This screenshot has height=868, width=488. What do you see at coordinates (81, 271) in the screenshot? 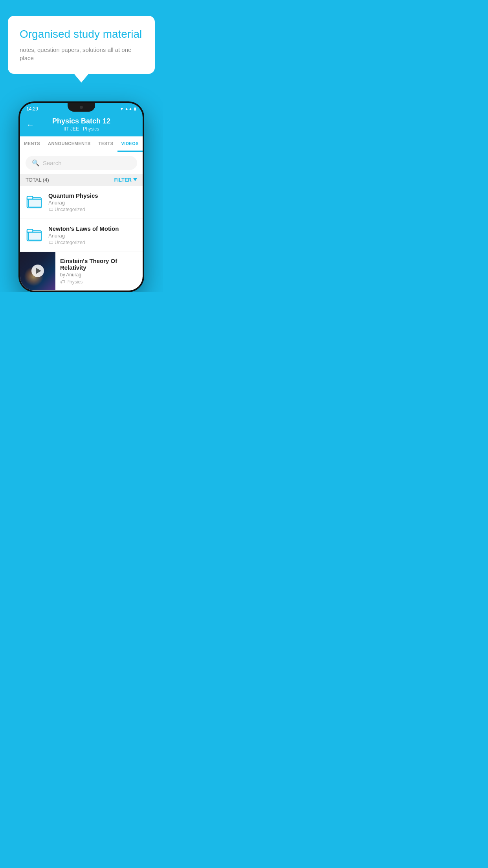
I see `list-item: Einstein's Theory Of Relativity by Anura…` at bounding box center [81, 271].